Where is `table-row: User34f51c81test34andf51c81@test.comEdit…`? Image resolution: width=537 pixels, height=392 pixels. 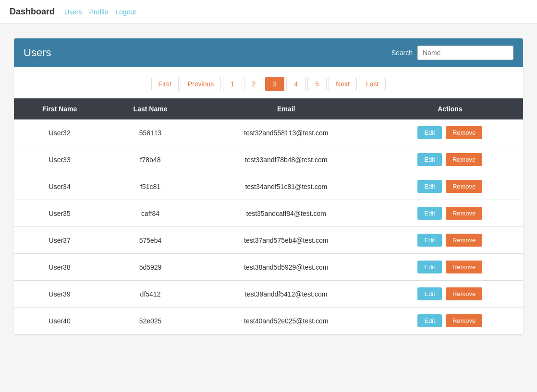
table-row: User34f51c81test34andf51c81@test.comEdit… is located at coordinates (268, 187).